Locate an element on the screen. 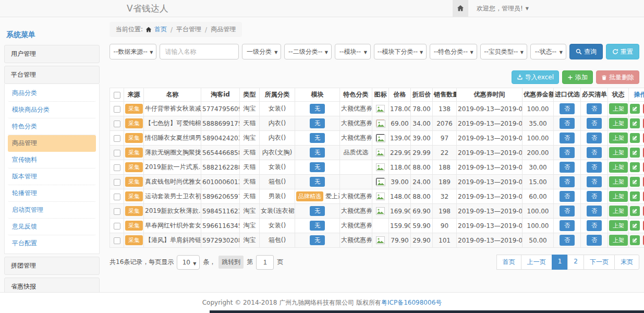 The width and height of the screenshot is (644, 313). filter-select: --宝贝类型-- ▼ is located at coordinates (504, 52).